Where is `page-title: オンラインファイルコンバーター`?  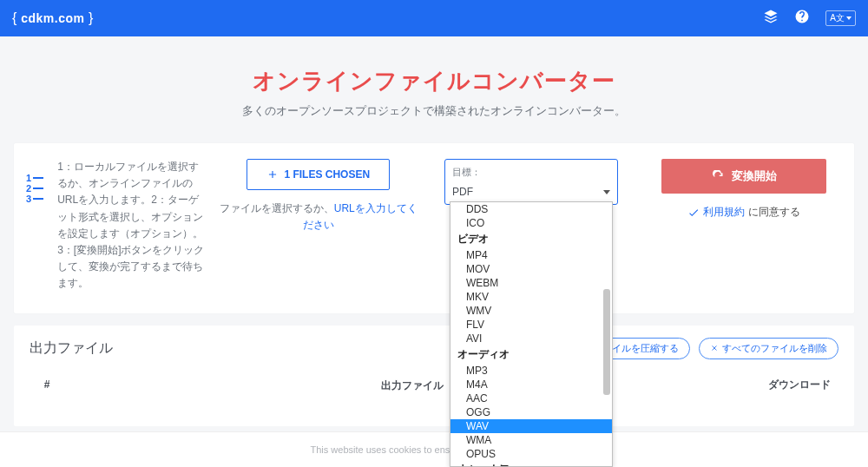 page-title: オンラインファイルコンバーター is located at coordinates (434, 82).